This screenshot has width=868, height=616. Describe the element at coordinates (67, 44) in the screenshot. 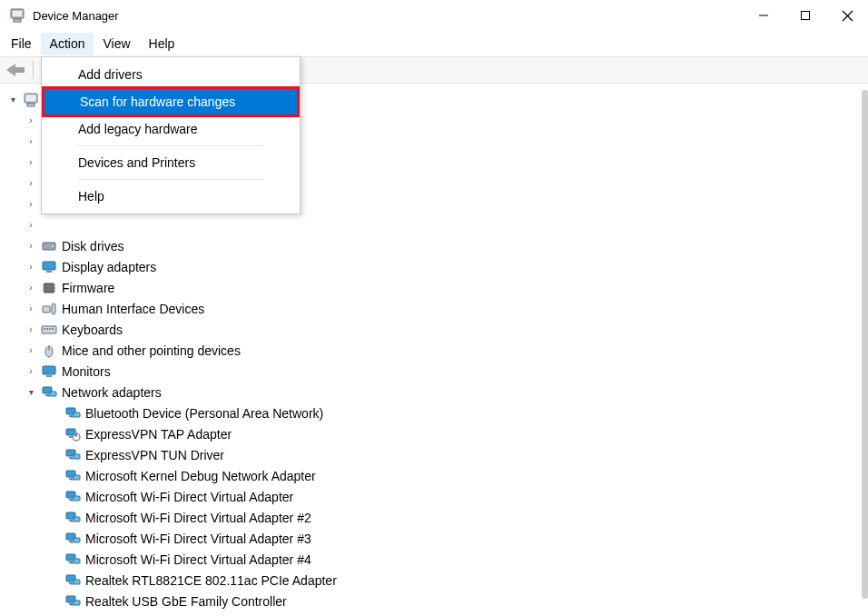

I see `menu-action: Action` at that location.